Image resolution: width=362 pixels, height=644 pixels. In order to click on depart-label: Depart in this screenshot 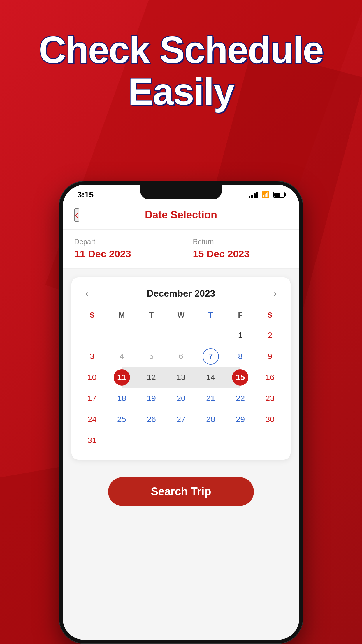, I will do `click(122, 242)`.